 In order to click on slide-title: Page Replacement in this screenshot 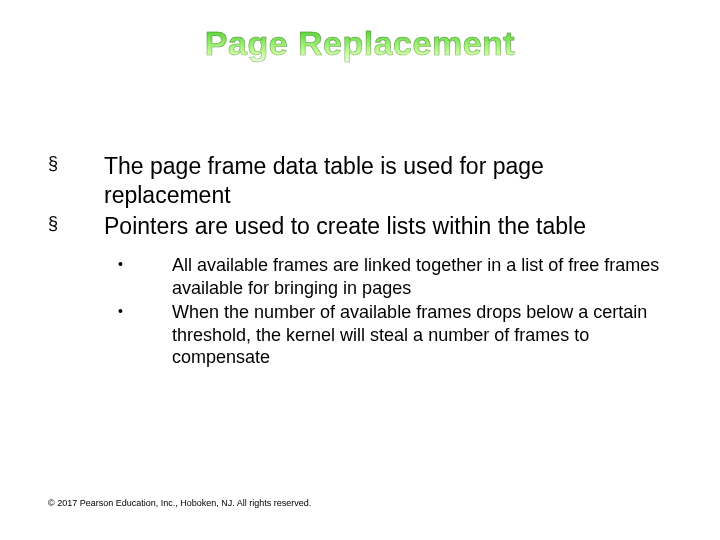, I will do `click(360, 32)`.